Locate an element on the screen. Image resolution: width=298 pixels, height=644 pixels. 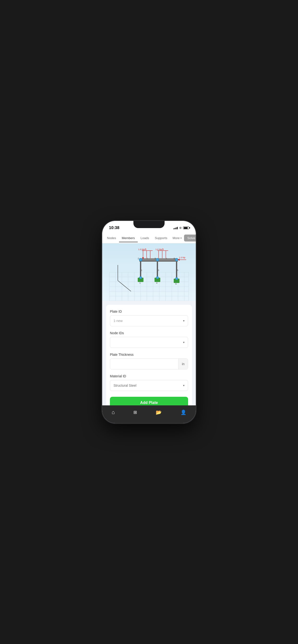
material-id-label: Material ID is located at coordinates (149, 376).